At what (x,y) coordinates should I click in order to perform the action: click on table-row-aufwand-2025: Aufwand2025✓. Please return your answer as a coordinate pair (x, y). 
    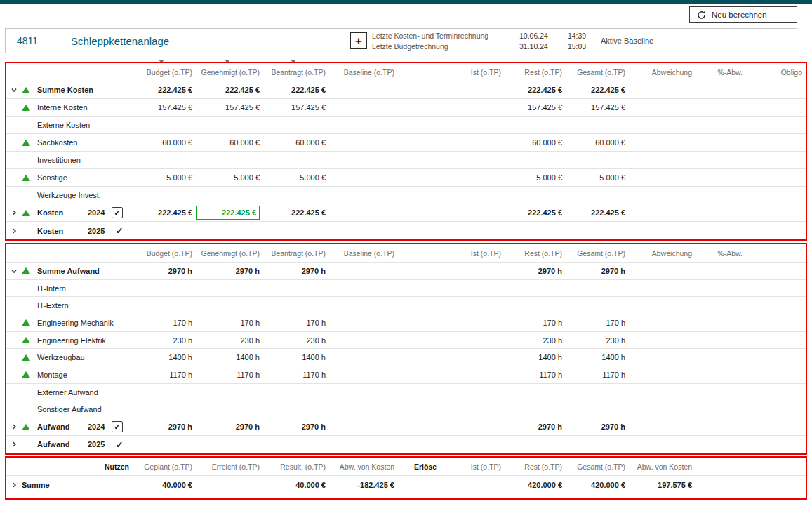
    Looking at the image, I should click on (406, 445).